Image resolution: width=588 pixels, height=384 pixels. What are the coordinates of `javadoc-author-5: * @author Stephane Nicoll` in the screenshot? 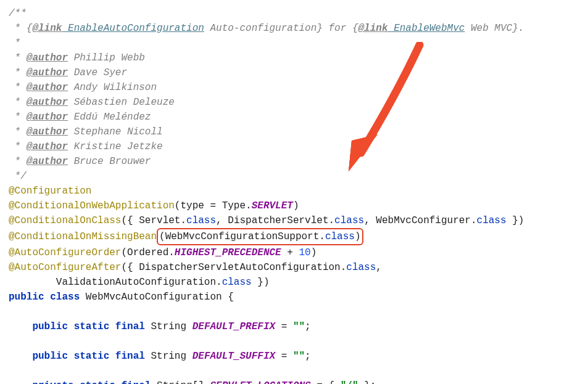 It's located at (295, 132).